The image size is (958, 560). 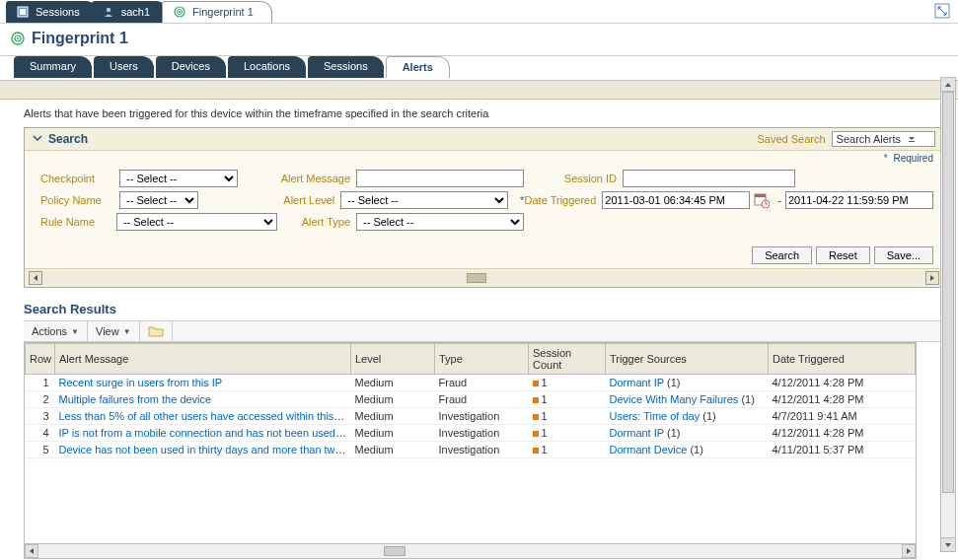 What do you see at coordinates (649, 450) in the screenshot?
I see `trigger-source-link: Dormant Device` at bounding box center [649, 450].